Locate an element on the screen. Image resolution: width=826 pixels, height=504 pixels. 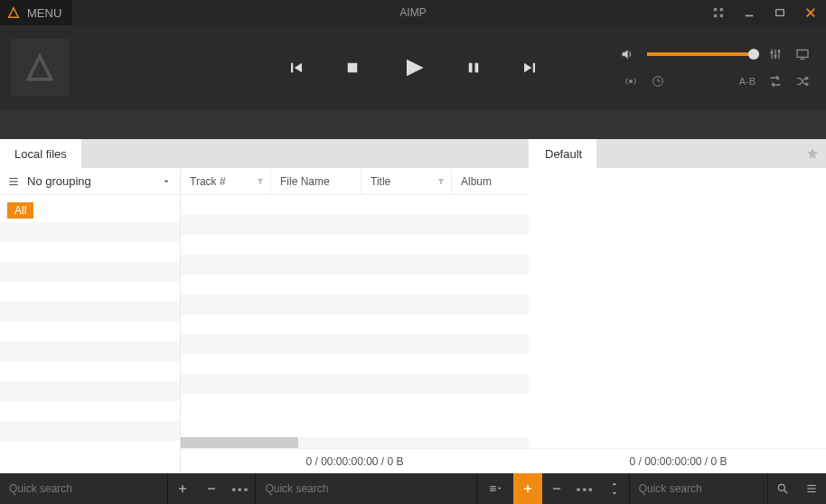
plus-icon is located at coordinates (528, 489).